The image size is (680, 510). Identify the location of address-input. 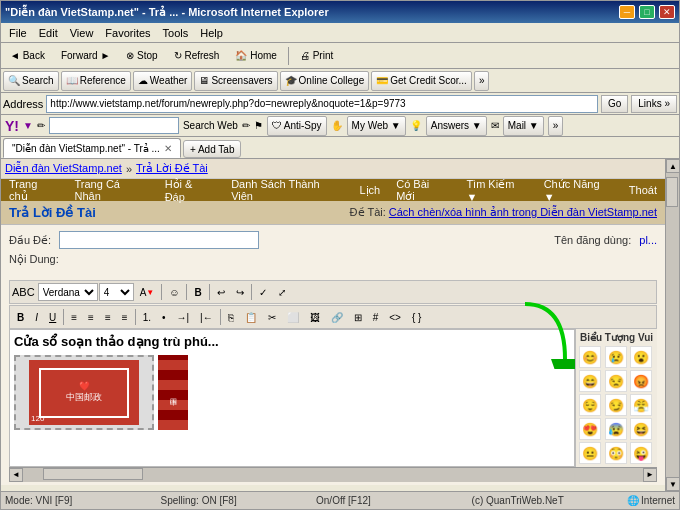
(322, 104).